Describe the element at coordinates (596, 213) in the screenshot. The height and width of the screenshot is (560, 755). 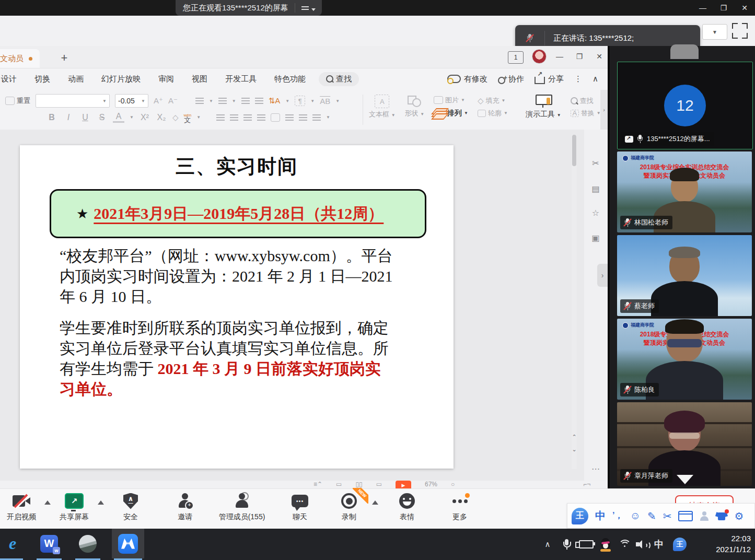
I see `favorites-tool-icon: ☆` at that location.